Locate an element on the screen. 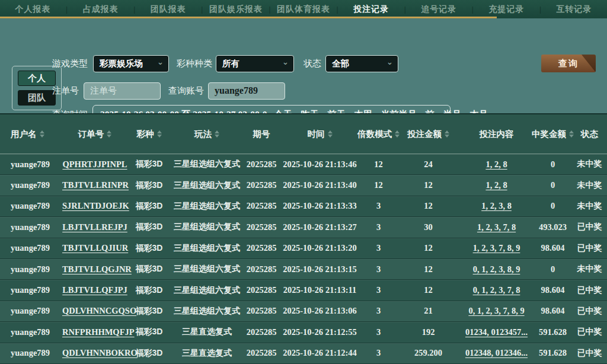  cell-time: 2025-10-26 21:13:06 is located at coordinates (320, 311).